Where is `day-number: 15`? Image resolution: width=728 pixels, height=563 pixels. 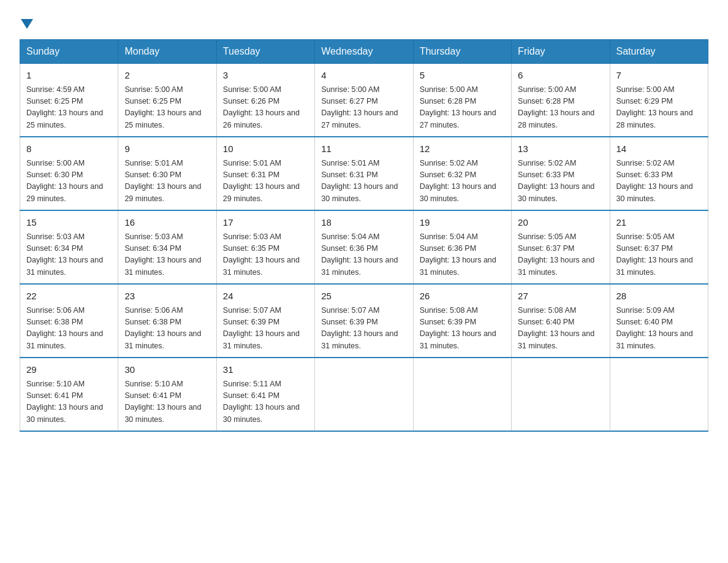 day-number: 15 is located at coordinates (69, 223).